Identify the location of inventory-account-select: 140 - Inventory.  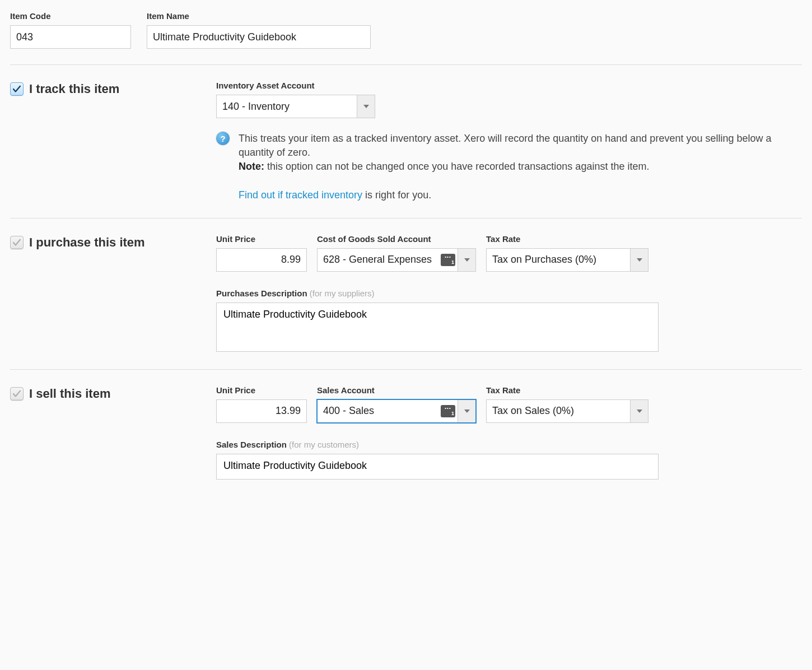
(296, 106).